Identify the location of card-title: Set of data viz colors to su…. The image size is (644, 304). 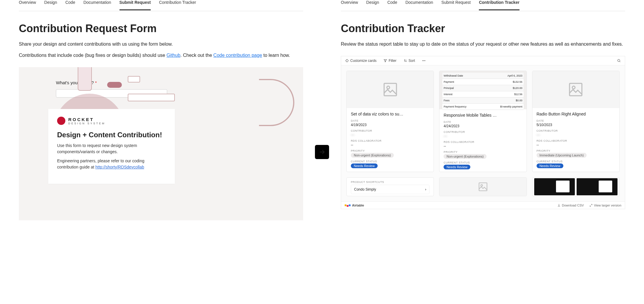
(390, 114).